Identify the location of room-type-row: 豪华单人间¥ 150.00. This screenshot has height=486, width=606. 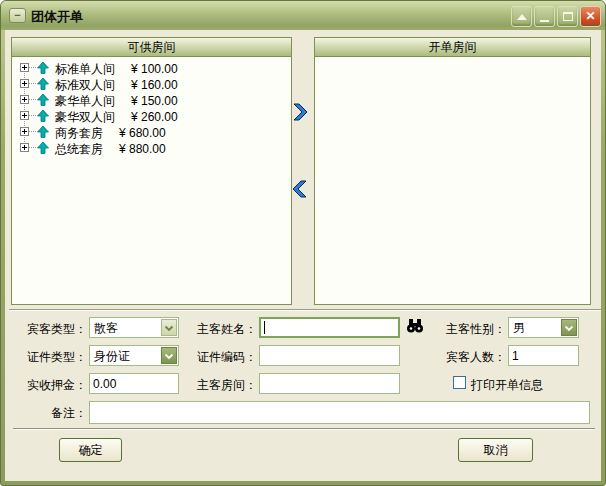
(152, 100).